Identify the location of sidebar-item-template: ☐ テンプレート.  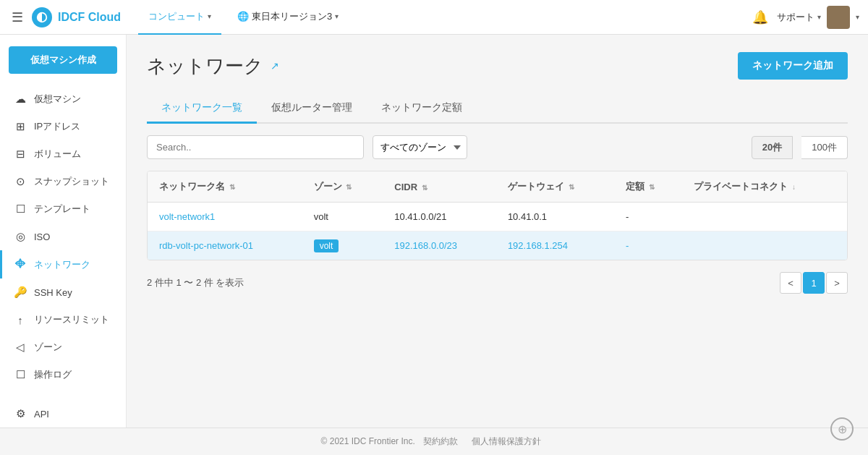
(63, 209).